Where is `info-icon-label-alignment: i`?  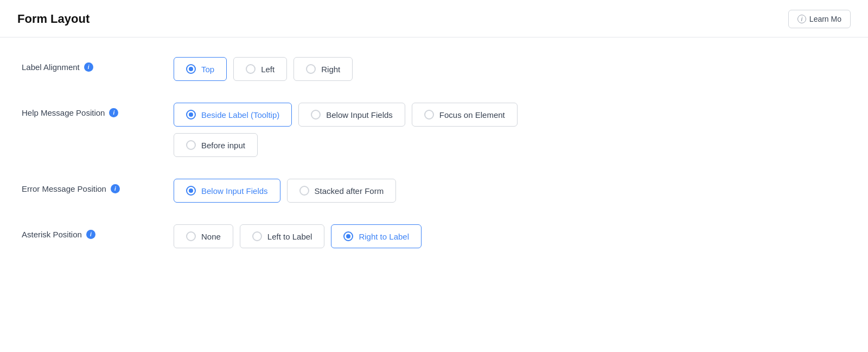 info-icon-label-alignment: i is located at coordinates (89, 67).